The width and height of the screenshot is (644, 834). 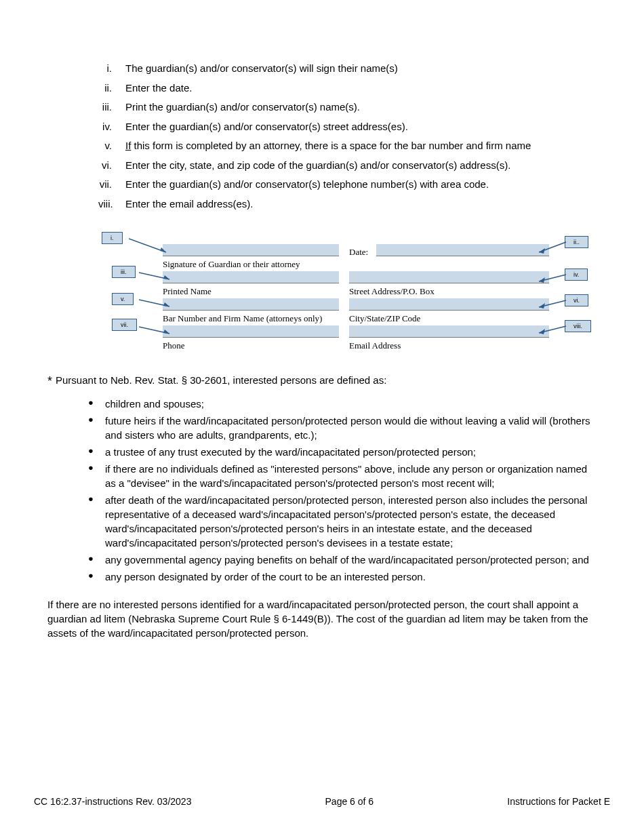 What do you see at coordinates (361, 69) in the screenshot?
I see `list-text: The guardian(s) and/or conservator(s) wi…` at bounding box center [361, 69].